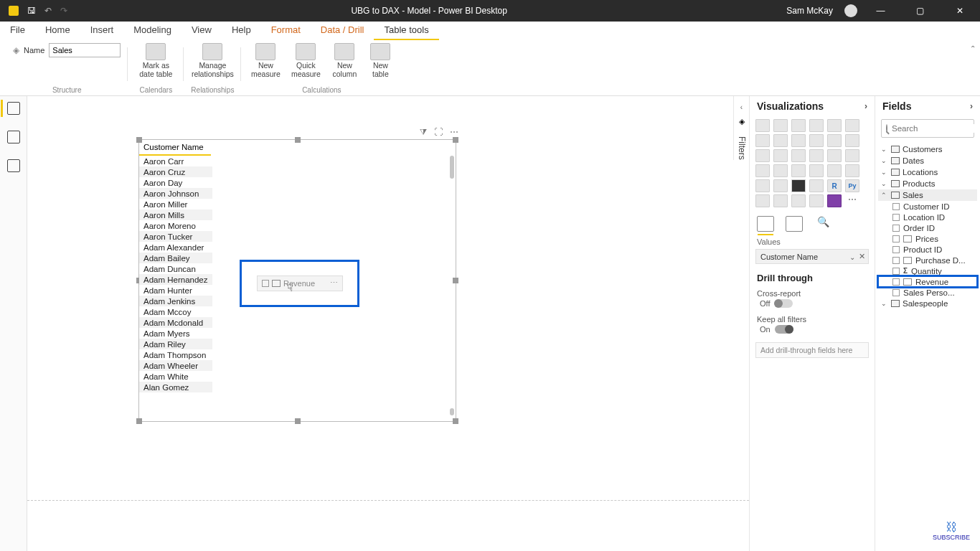 The width and height of the screenshot is (980, 551). I want to click on menu-help: Help, so click(241, 31).